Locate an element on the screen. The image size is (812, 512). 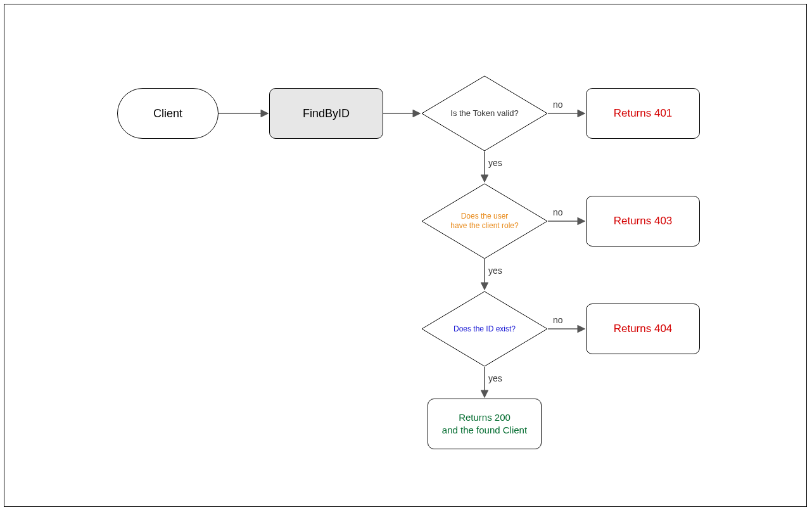
decision-role: Does the user have the client role? is located at coordinates (485, 221).